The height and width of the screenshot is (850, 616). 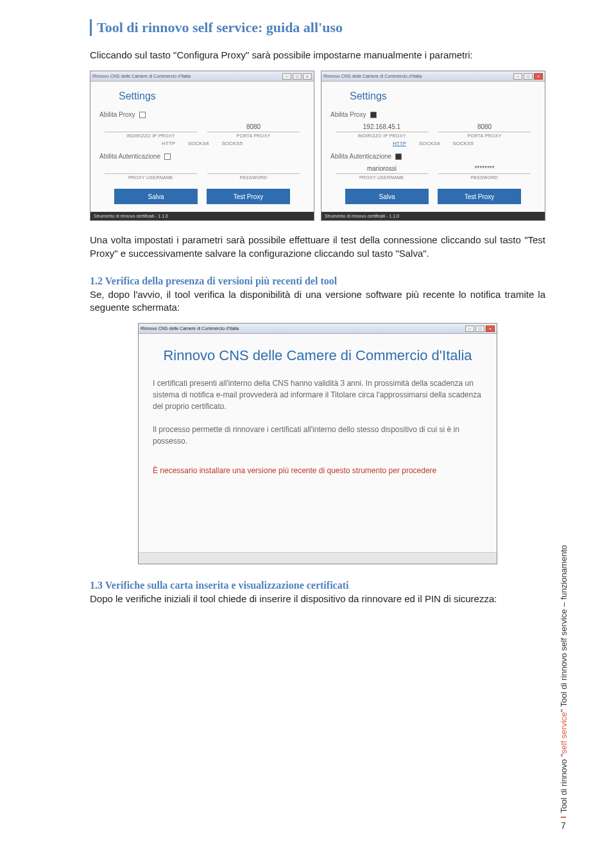 I want to click on username-input, so click(x=151, y=169).